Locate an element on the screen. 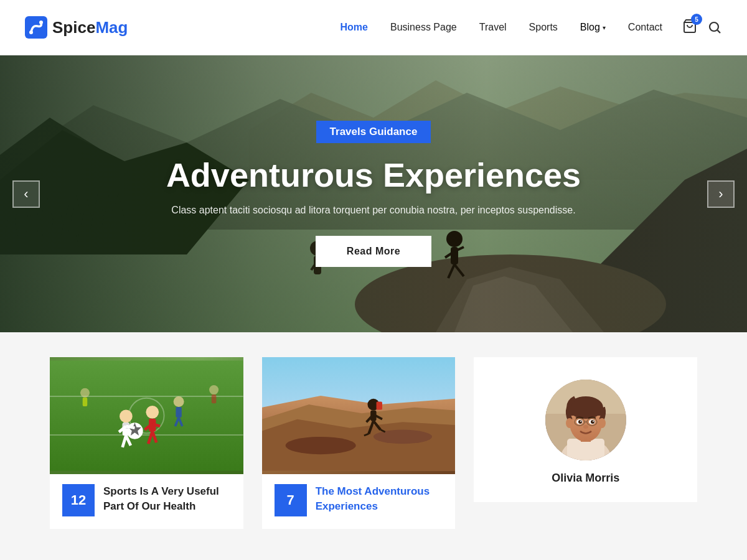  header-actions: 5 is located at coordinates (702, 27).